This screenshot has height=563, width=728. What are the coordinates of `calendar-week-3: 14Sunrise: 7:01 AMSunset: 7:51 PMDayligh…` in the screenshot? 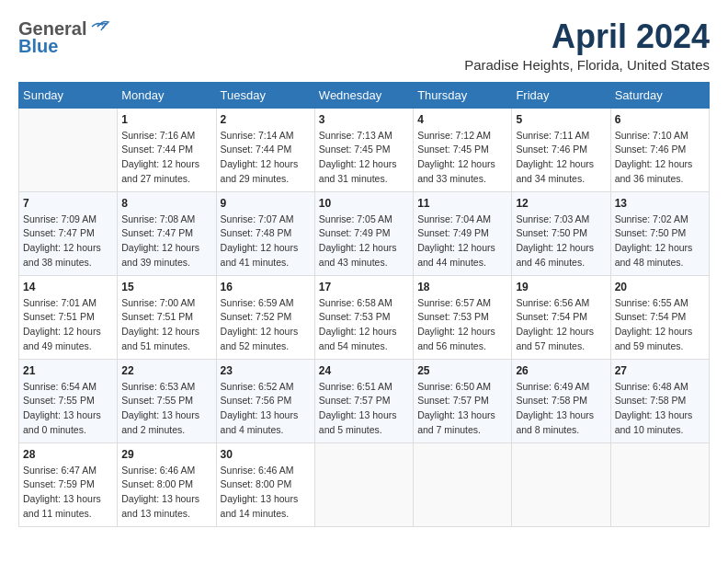 It's located at (364, 316).